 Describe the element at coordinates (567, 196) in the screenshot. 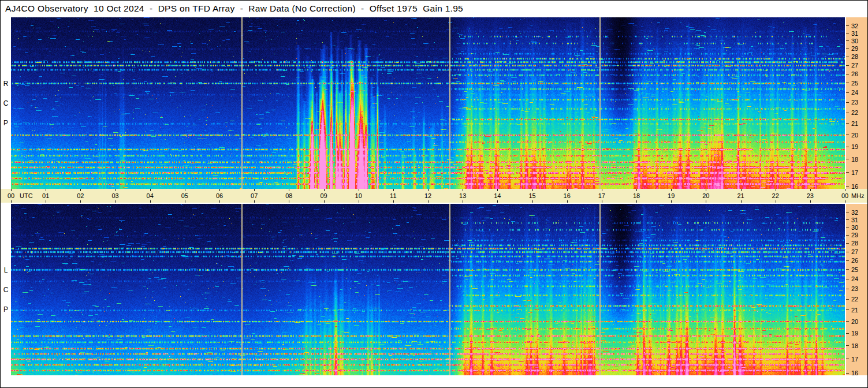

I see `hour-label: 16` at that location.